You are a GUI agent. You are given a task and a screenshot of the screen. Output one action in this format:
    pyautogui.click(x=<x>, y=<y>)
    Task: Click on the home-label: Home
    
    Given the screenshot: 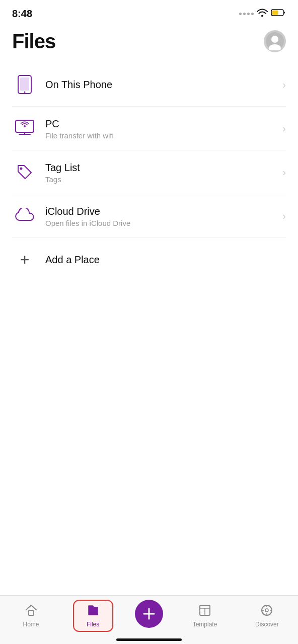 What is the action you would take?
    pyautogui.click(x=31, y=624)
    